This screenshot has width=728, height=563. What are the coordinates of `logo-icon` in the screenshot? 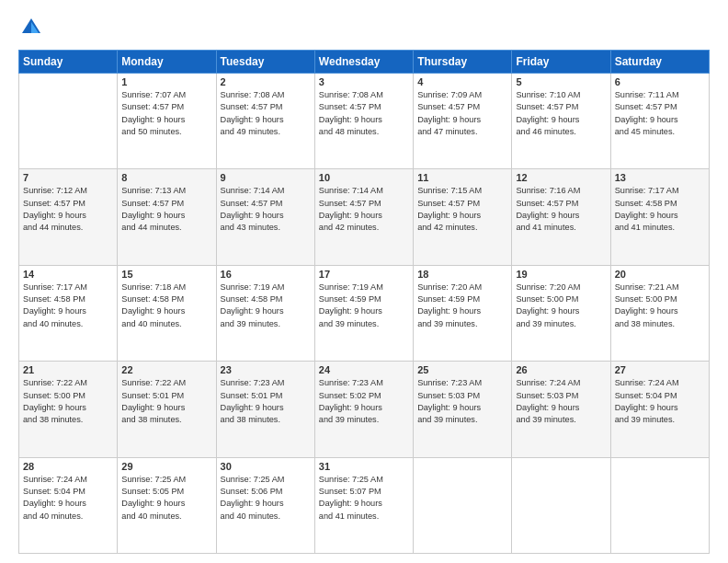 It's located at (31, 28).